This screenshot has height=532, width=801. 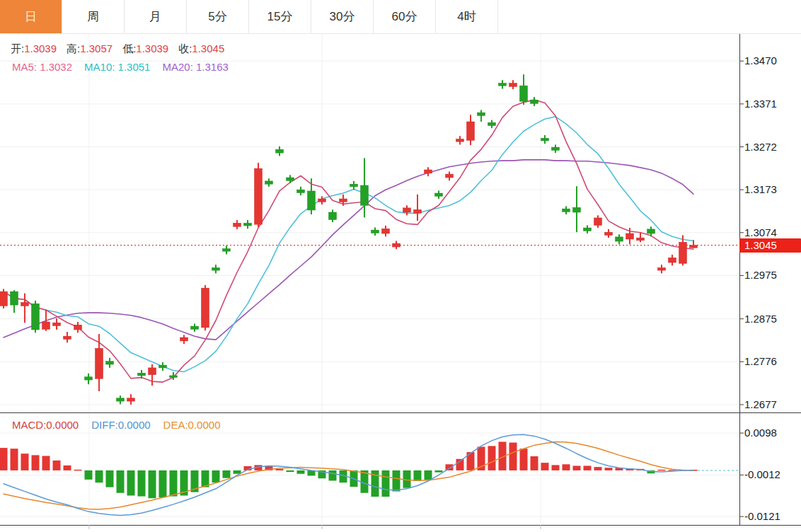 What do you see at coordinates (34, 50) in the screenshot?
I see `ohlc-open: 开:1.3039` at bounding box center [34, 50].